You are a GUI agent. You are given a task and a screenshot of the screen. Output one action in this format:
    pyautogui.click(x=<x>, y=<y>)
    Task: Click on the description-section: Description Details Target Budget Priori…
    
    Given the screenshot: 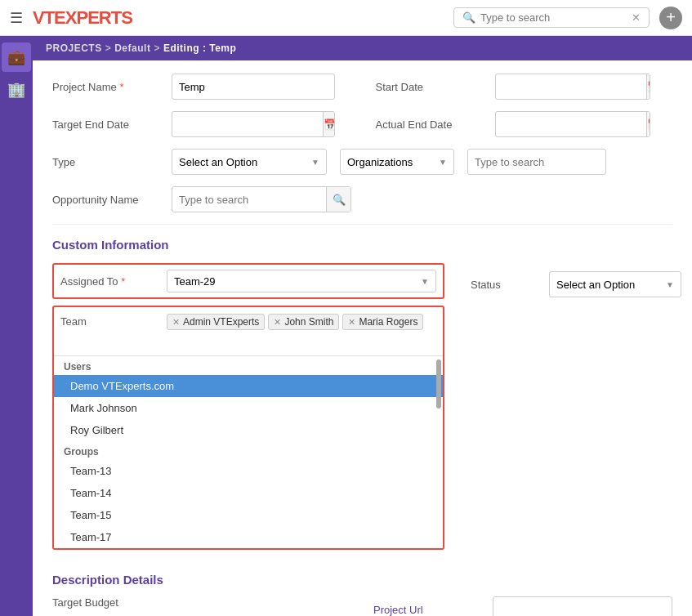 What is the action you would take?
    pyautogui.click(x=363, y=595)
    